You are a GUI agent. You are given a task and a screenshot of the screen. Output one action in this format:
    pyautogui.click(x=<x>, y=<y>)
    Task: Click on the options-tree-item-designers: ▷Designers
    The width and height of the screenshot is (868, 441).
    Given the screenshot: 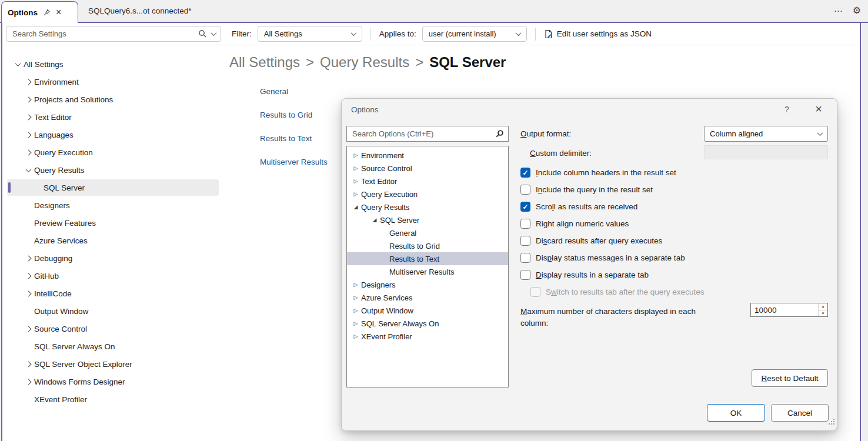 What is the action you would take?
    pyautogui.click(x=428, y=285)
    